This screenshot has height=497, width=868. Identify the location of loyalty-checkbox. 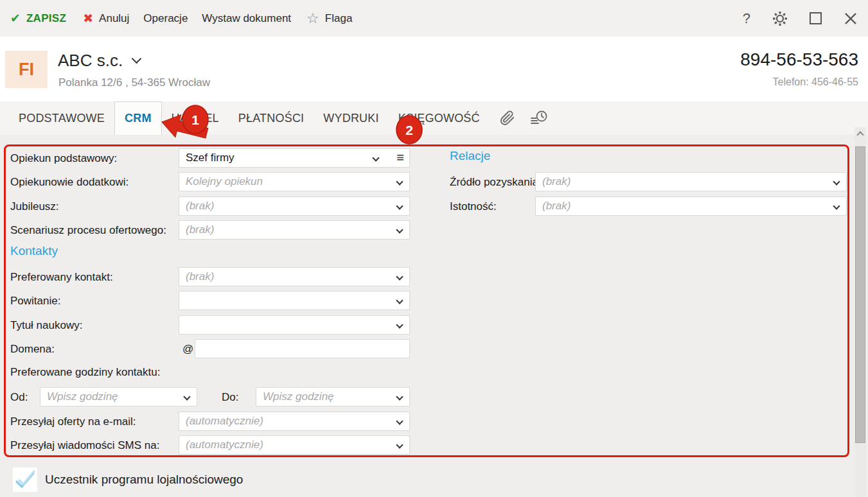
(25, 480).